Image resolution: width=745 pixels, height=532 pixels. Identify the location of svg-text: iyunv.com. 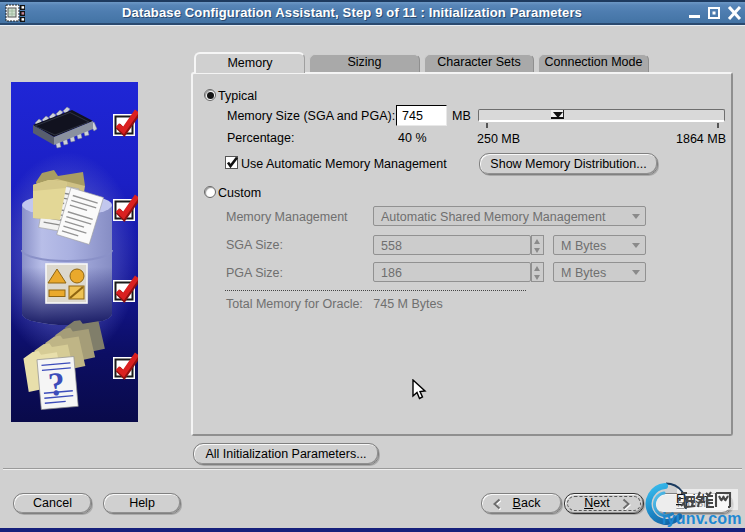
(702, 518).